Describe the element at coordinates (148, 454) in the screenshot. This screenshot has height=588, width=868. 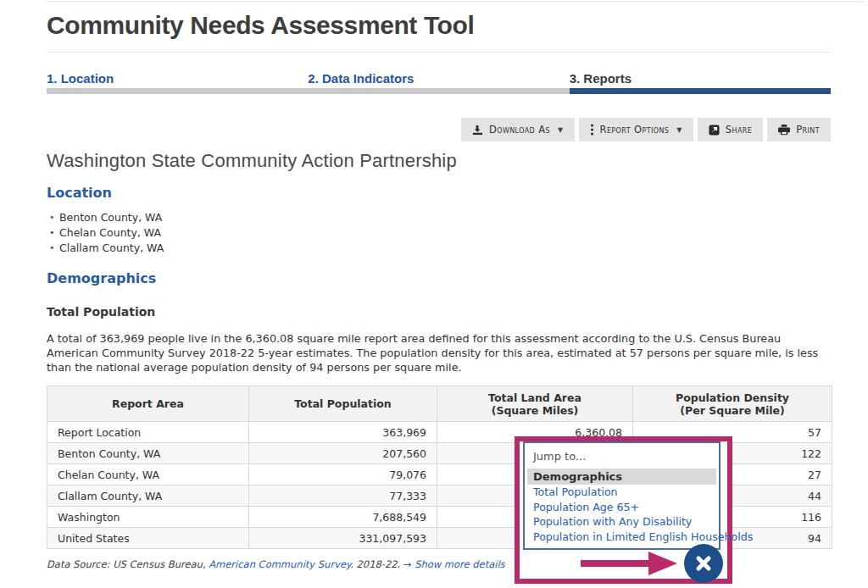
I see `cell-report-area: Benton County, WA` at that location.